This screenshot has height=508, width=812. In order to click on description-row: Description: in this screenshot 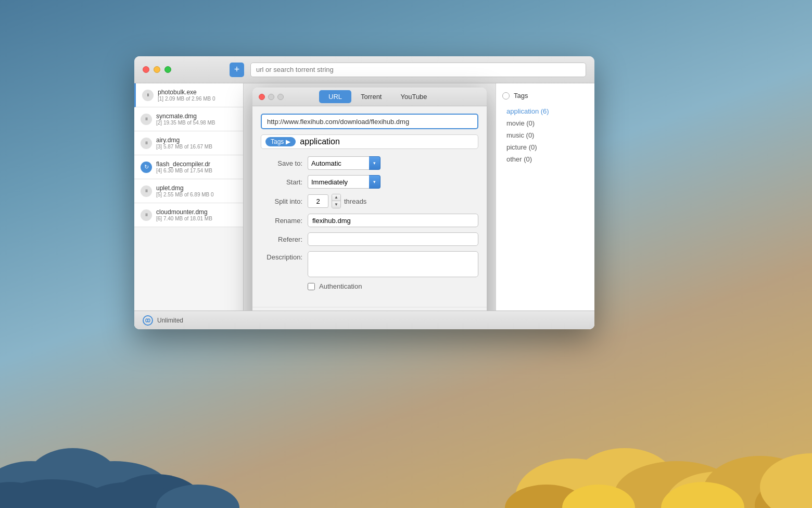, I will do `click(370, 264)`.